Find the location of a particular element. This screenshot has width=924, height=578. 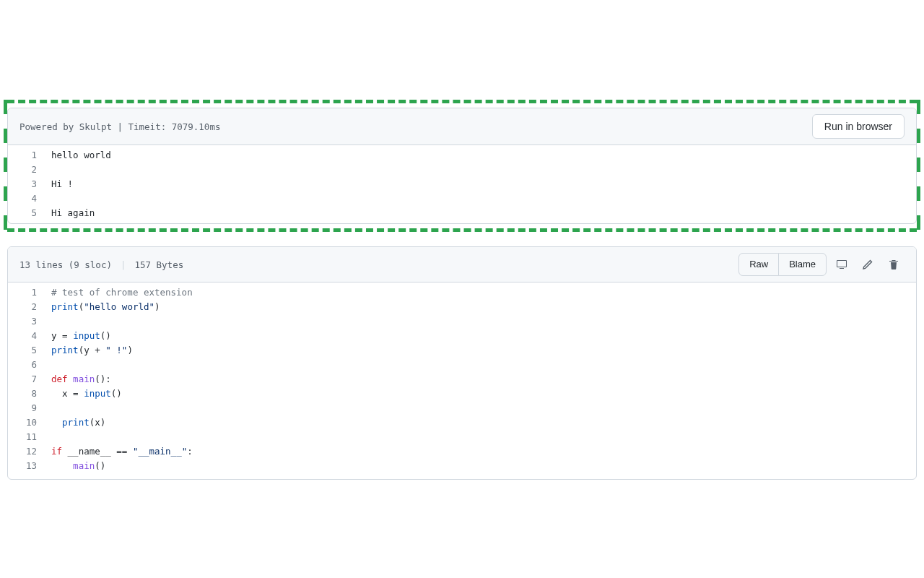

line-content: Hi again is located at coordinates (480, 213).